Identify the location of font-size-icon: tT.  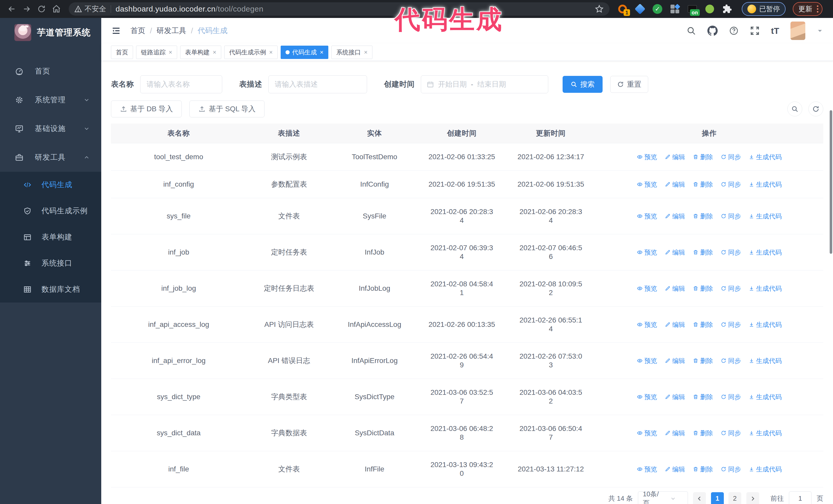
(775, 31).